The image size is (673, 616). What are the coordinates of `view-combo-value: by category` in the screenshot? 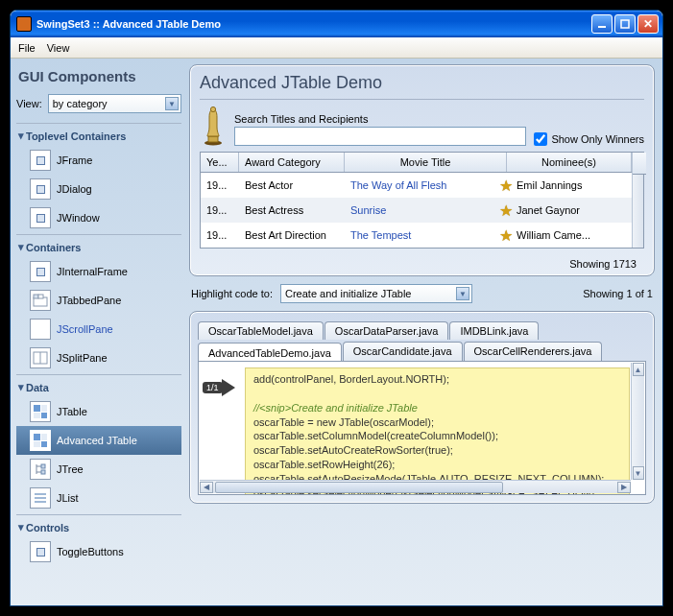 It's located at (81, 104).